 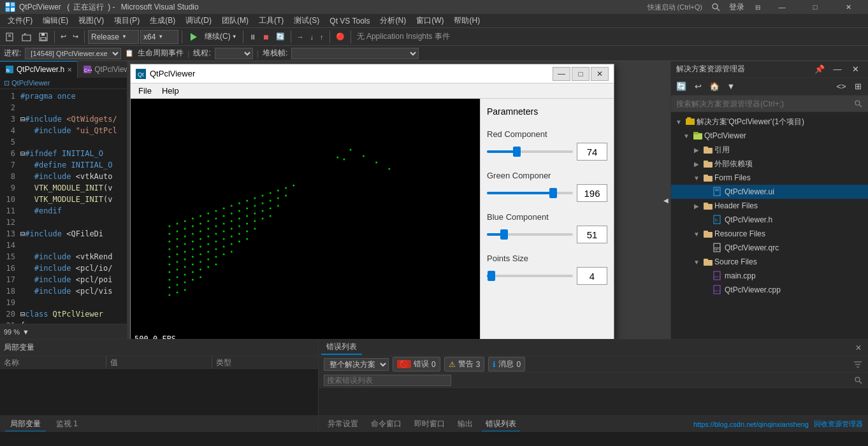 I want to click on src-expand: ▼, so click(x=697, y=262).